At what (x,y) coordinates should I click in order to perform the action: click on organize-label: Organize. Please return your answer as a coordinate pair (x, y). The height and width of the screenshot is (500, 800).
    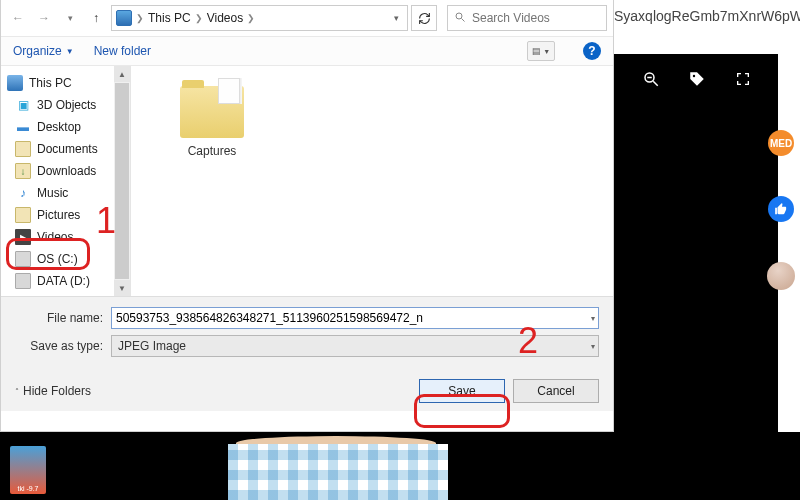
    Looking at the image, I should click on (38, 51).